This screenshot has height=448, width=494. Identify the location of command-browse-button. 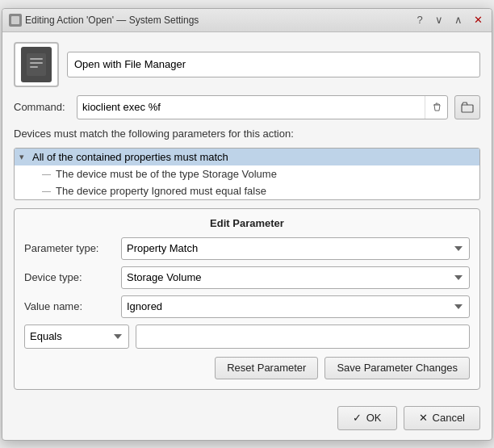
(467, 107).